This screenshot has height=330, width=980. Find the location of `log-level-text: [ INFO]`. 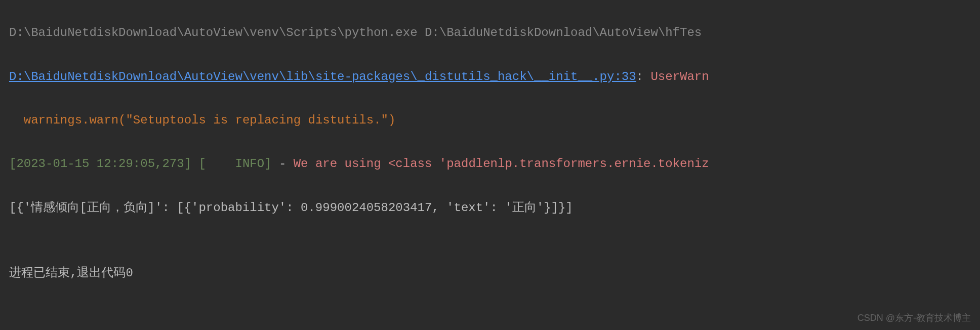

log-level-text: [ INFO] is located at coordinates (235, 164).